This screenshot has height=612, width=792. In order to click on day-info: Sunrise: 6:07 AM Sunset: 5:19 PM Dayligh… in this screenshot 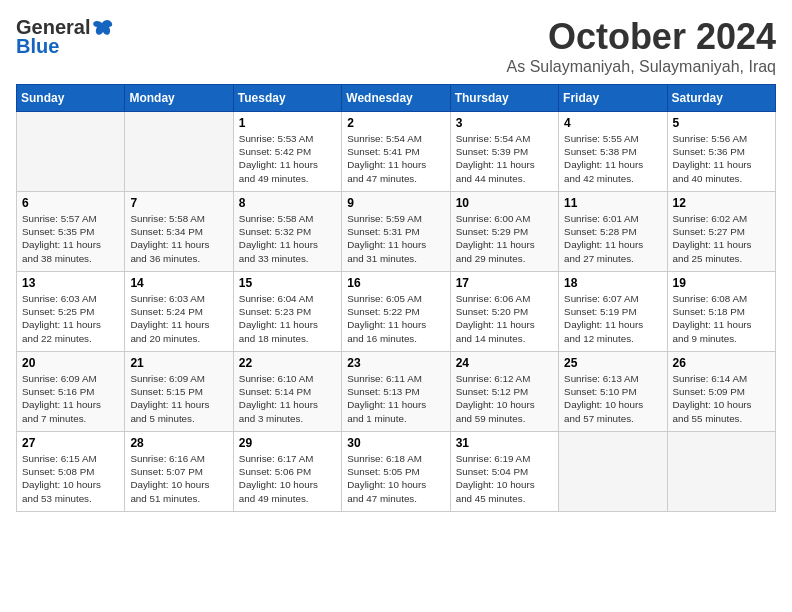, I will do `click(612, 318)`.